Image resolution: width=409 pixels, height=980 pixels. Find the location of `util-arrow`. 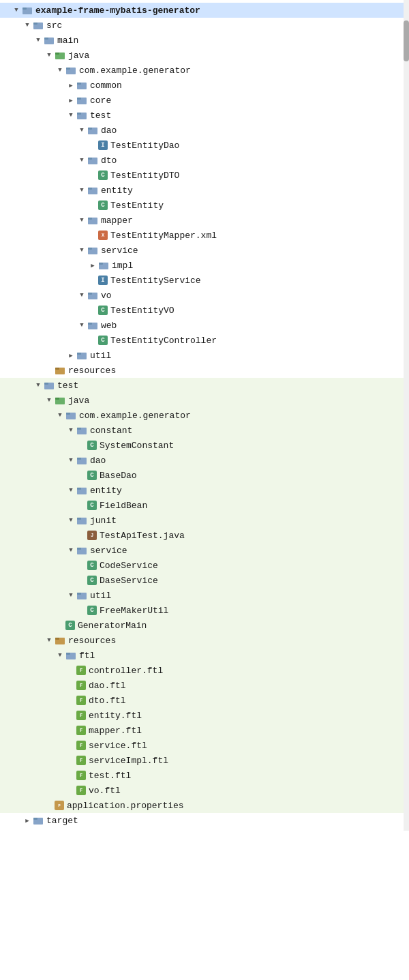

util-arrow is located at coordinates (71, 355).